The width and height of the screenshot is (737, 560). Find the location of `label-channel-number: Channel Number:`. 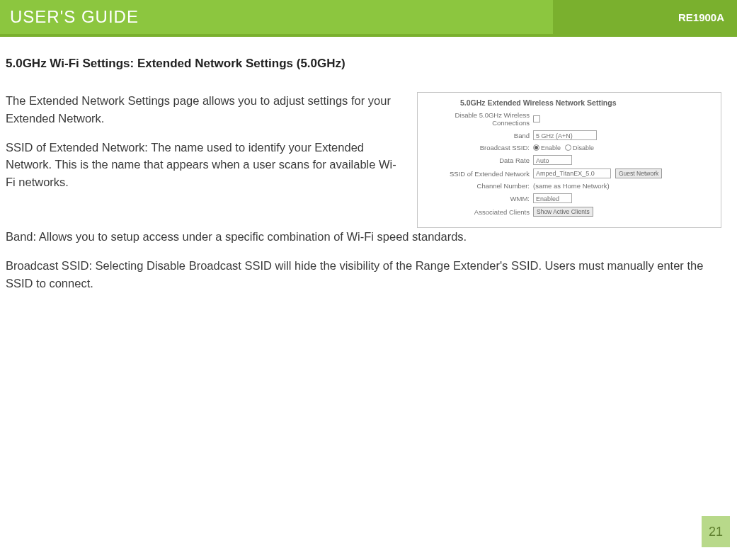

label-channel-number: Channel Number: is located at coordinates (477, 185).